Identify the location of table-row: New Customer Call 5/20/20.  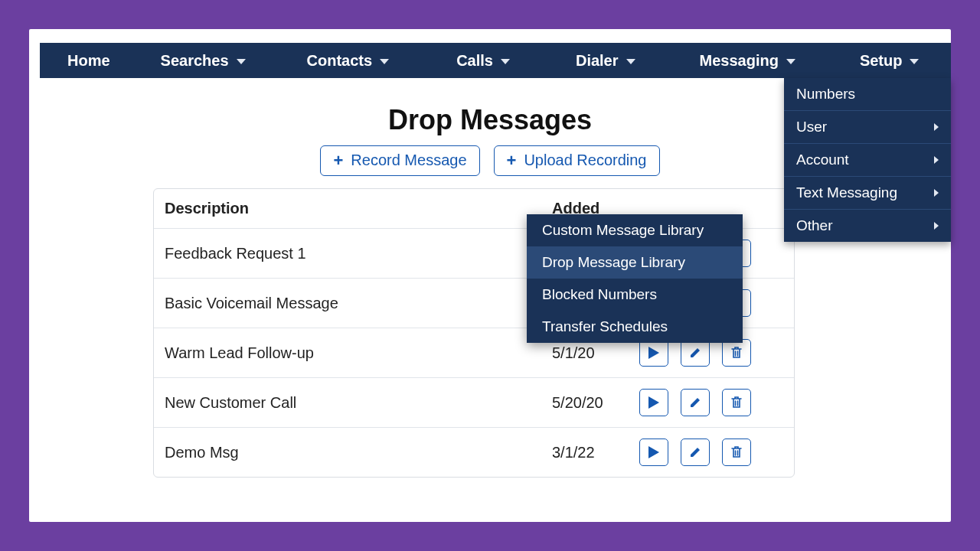
(474, 403).